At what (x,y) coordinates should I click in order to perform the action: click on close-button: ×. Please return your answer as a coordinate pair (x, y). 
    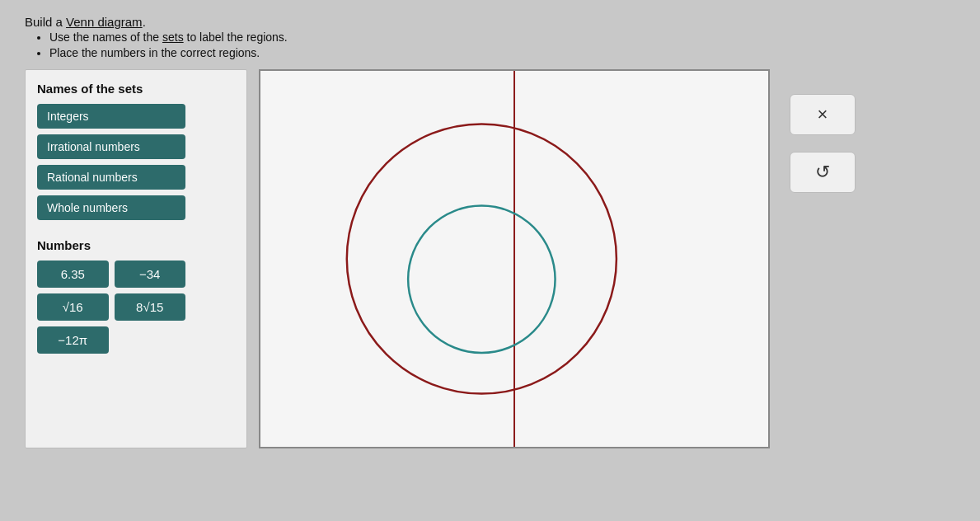
    Looking at the image, I should click on (823, 115).